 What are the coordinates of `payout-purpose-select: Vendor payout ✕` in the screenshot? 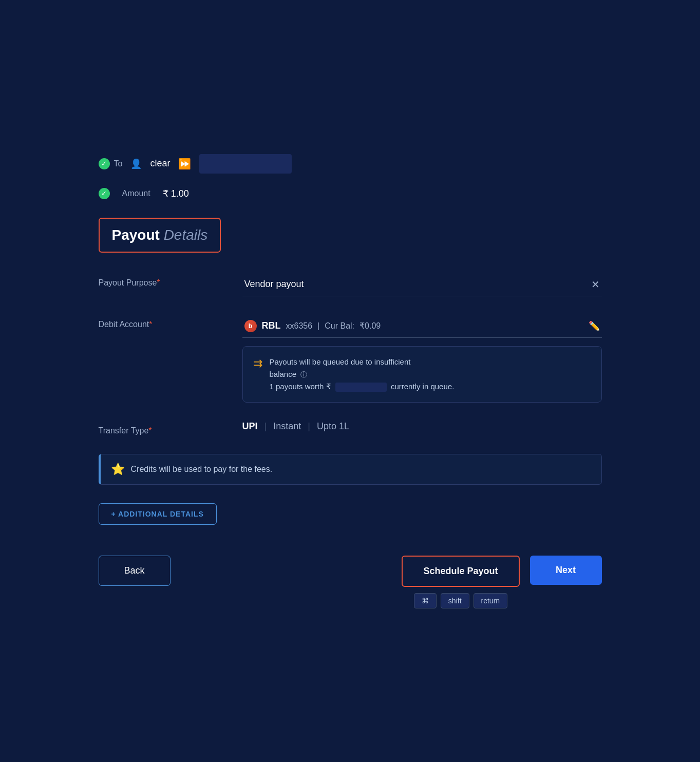 It's located at (422, 284).